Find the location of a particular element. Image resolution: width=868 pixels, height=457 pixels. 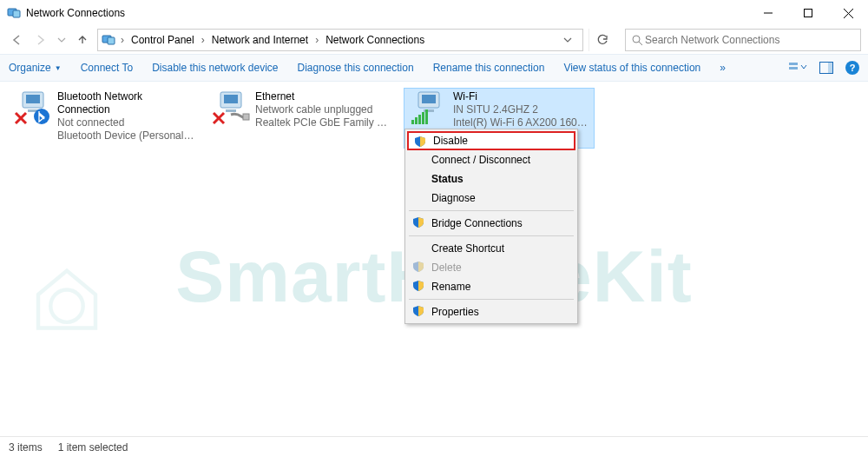

connection-status: Network cable unplugged is located at coordinates (324, 109).